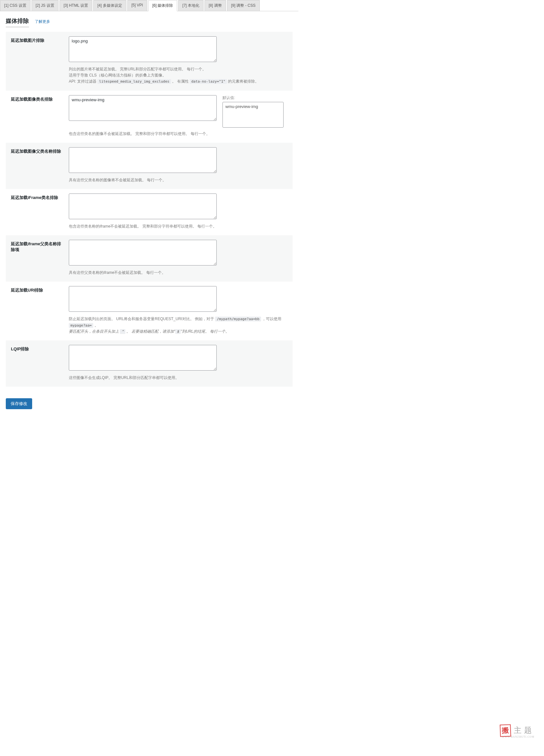 Image resolution: width=544 pixels, height=756 pixels. I want to click on lqip-excludes-input, so click(143, 358).